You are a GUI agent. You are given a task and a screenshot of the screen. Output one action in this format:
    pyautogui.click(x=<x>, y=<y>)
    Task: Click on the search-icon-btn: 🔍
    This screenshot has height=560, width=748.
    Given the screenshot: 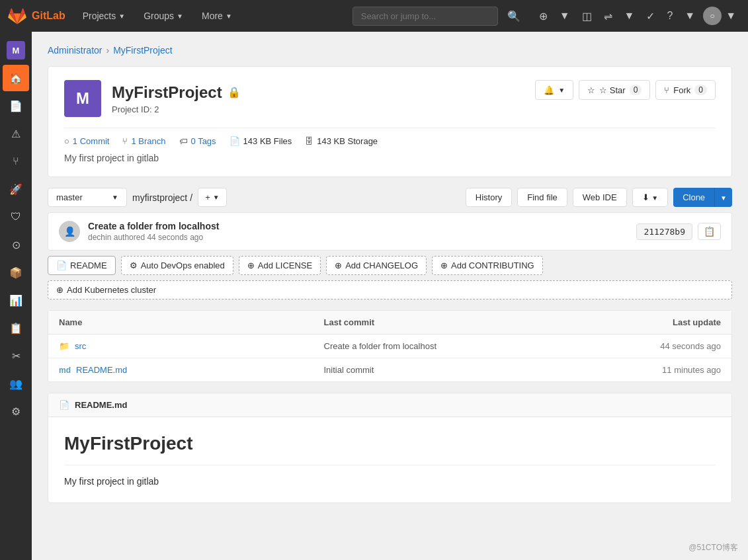 What is the action you would take?
    pyautogui.click(x=514, y=16)
    